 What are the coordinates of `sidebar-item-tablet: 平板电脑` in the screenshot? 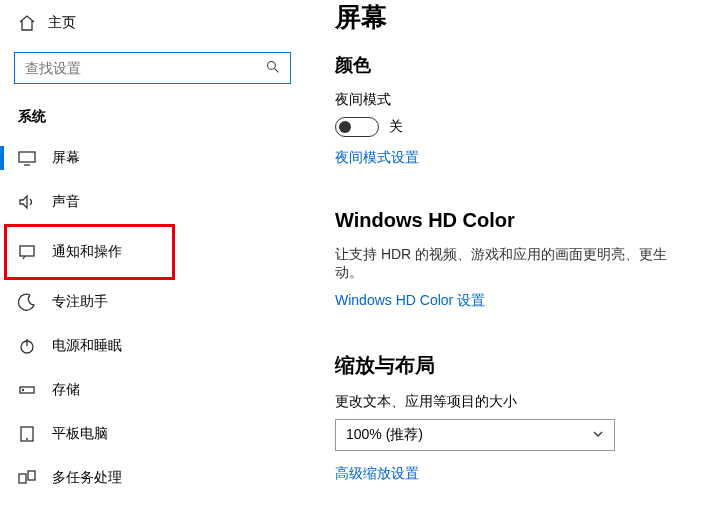 It's located at (152, 434).